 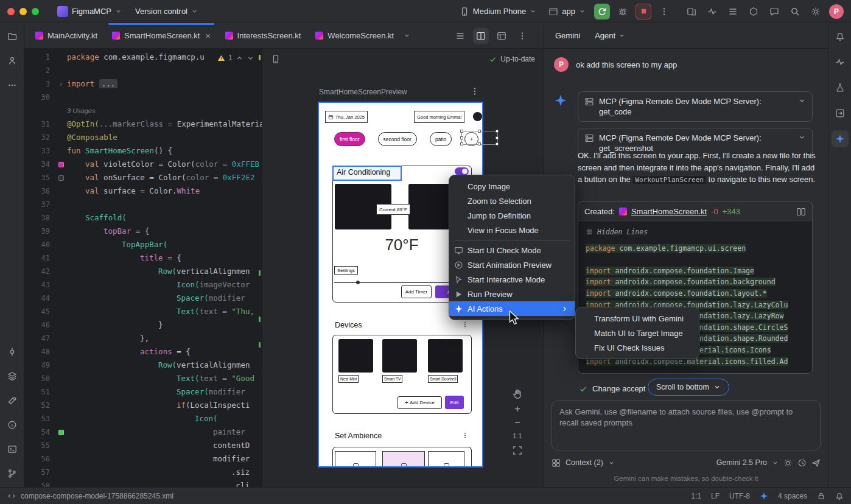 What do you see at coordinates (512, 186) in the screenshot?
I see `menu-item-copy-image: Copy Image` at bounding box center [512, 186].